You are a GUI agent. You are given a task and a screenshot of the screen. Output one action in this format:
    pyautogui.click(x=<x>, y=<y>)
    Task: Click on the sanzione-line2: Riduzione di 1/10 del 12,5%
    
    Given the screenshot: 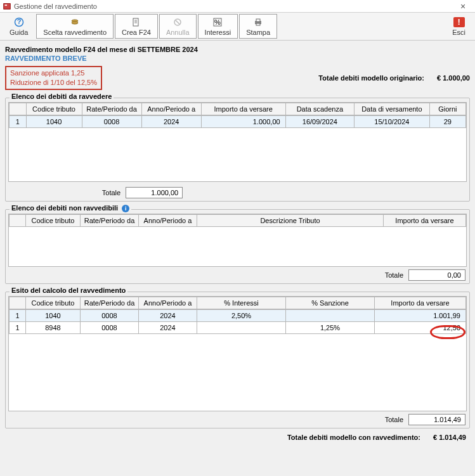 What is the action you would take?
    pyautogui.click(x=53, y=82)
    